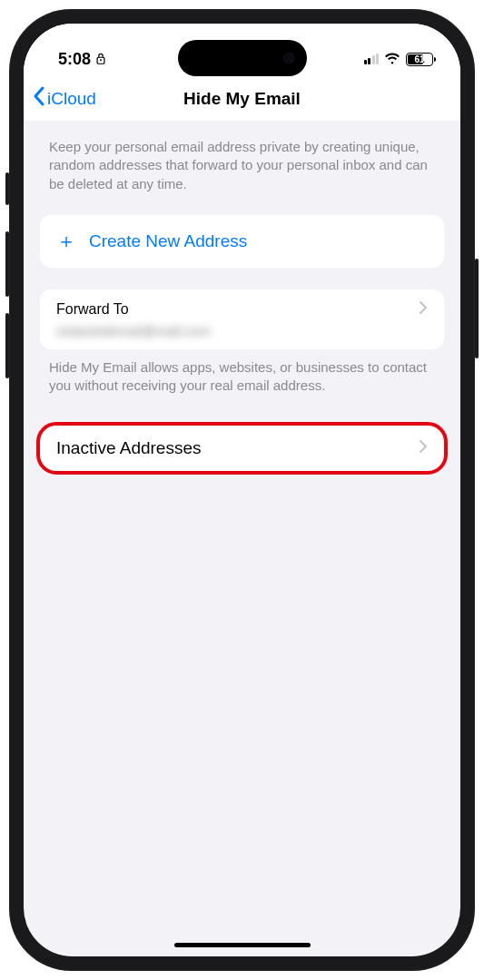  What do you see at coordinates (101, 59) in the screenshot?
I see `portrait-lock-icon` at bounding box center [101, 59].